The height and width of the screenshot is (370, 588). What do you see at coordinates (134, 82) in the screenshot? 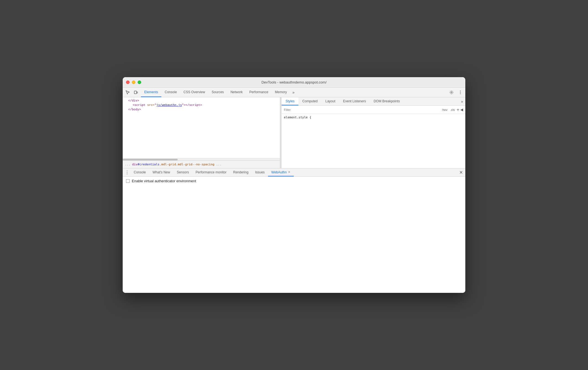
I see `traffic-lights` at bounding box center [134, 82].